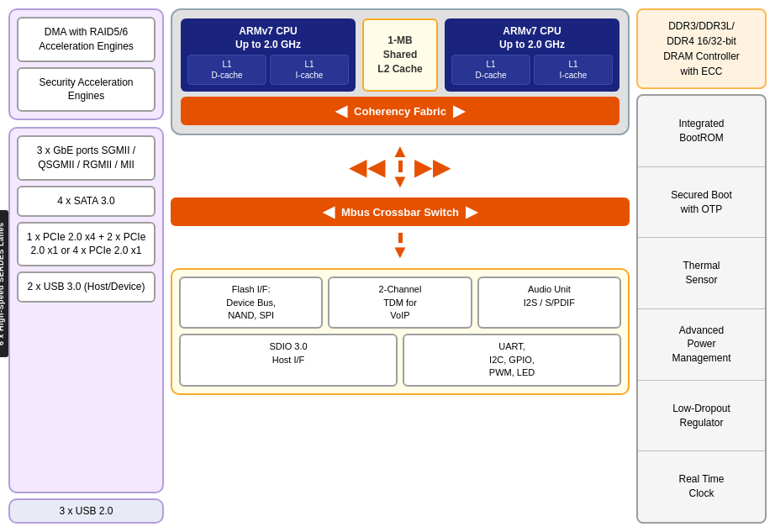 This screenshot has height=532, width=775. I want to click on cpu-right-icache: L1 I-cache, so click(573, 70).